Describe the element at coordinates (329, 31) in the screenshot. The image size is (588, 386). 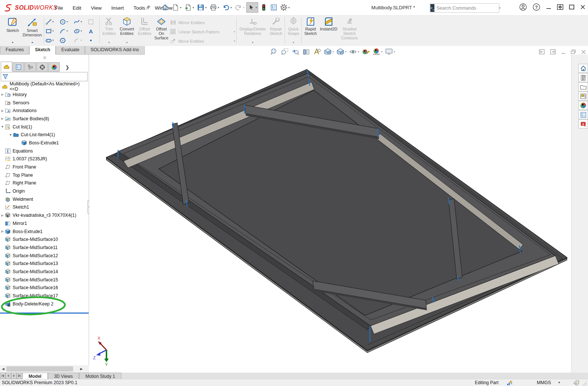
I see `instant2d-button: Instant2D` at that location.